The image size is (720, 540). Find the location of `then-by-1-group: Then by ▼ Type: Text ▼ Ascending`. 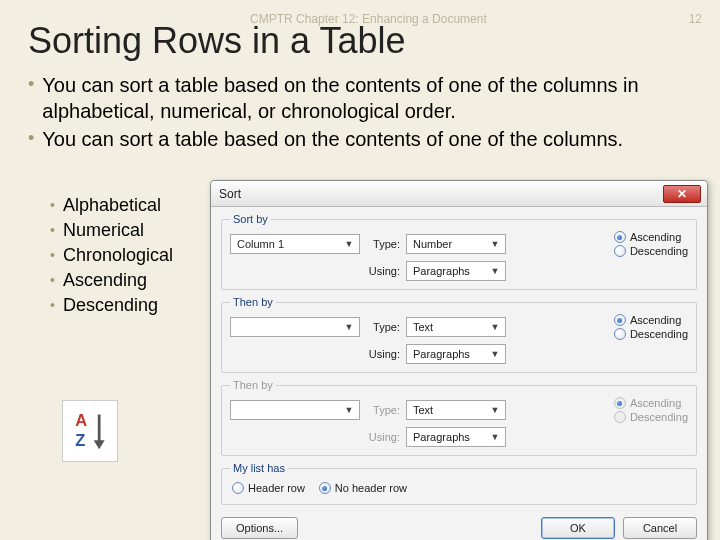

then-by-1-group: Then by ▼ Type: Text ▼ Ascending is located at coordinates (459, 334).